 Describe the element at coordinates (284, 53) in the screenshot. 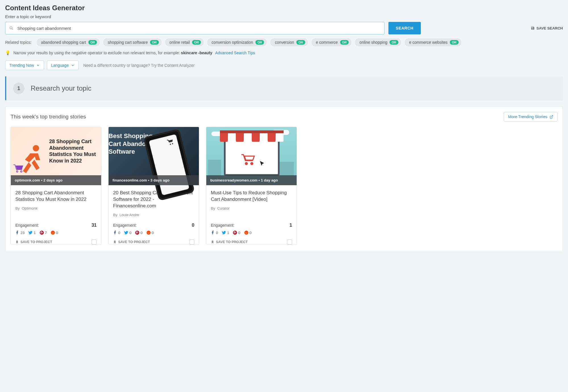

I see `tip-row: 💡 Narrow your results by using the negat…` at that location.